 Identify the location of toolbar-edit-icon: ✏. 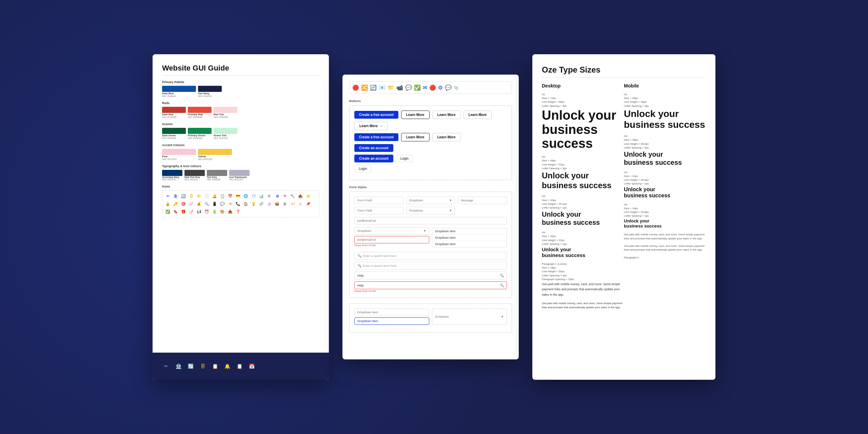
(166, 366).